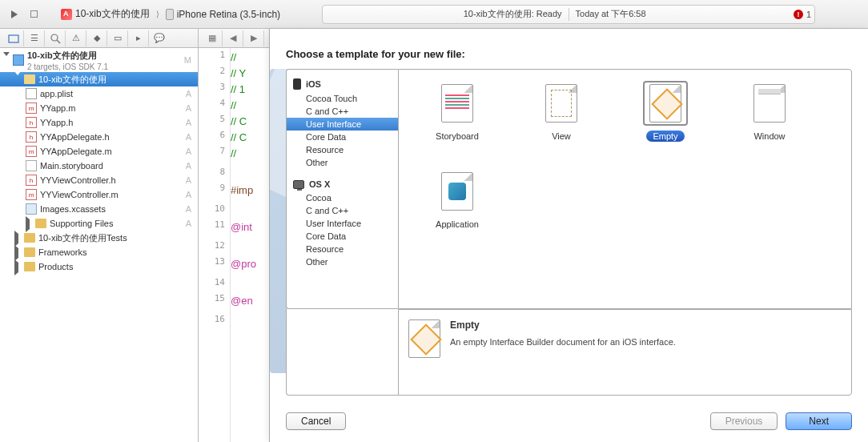 This screenshot has height=442, width=868. Describe the element at coordinates (254, 38) in the screenshot. I see `forward-button: ▶` at that location.